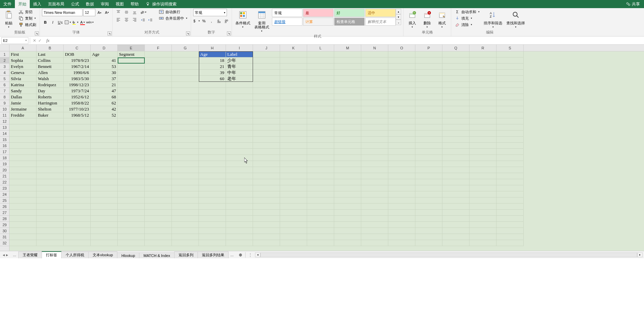  I want to click on cell: Bennett, so click(50, 67).